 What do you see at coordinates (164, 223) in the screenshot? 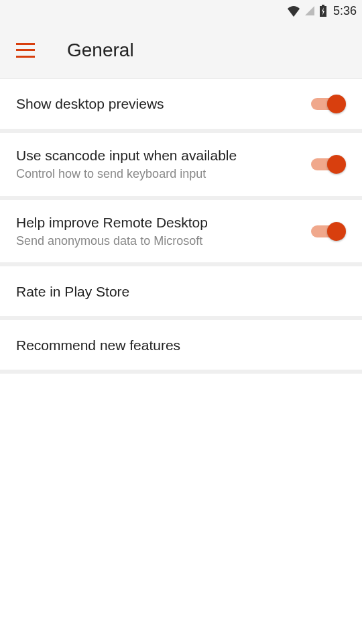
I see `setting-title: Help improve Remote Desktop` at bounding box center [164, 223].